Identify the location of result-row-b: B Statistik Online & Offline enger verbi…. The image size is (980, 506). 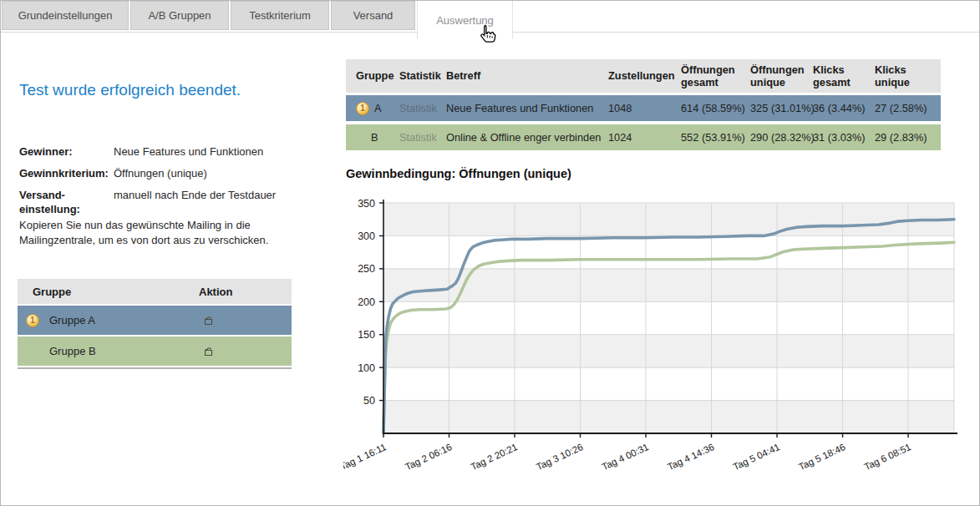
(643, 137).